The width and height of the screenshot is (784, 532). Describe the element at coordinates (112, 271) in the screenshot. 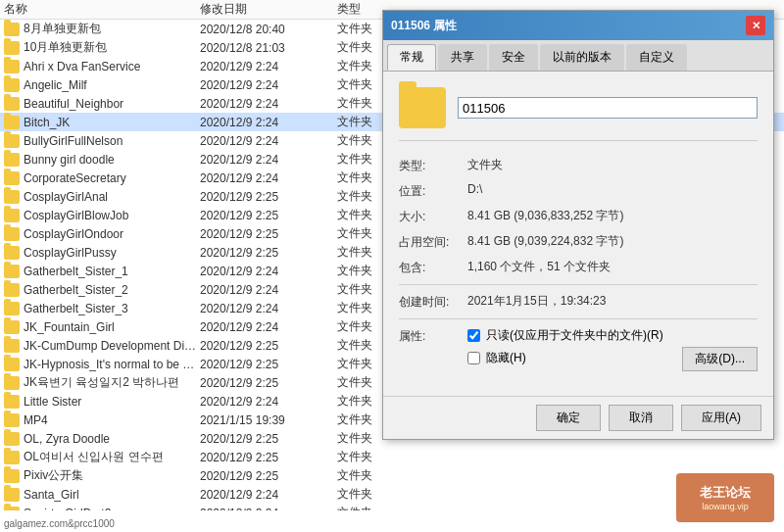

I see `file-name: Gatherbelt_Sister_1` at that location.